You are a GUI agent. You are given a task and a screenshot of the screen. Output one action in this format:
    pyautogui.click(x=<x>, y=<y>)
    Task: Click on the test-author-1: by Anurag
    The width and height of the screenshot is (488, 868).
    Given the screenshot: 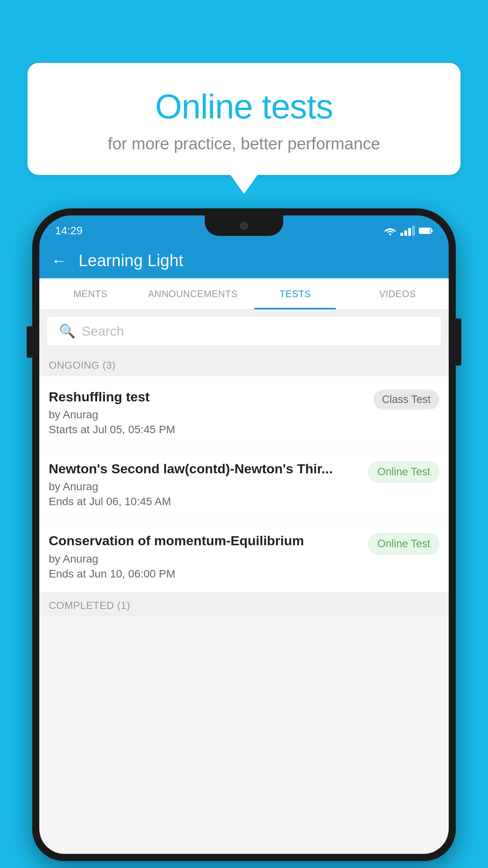 What is the action you would take?
    pyautogui.click(x=207, y=415)
    